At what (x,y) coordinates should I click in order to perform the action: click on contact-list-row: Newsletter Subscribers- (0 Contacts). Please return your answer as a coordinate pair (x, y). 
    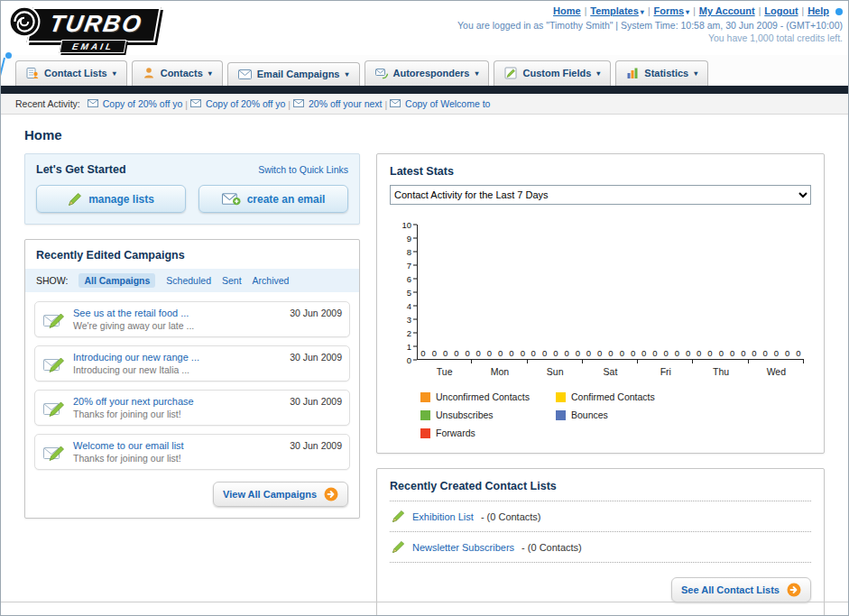
    Looking at the image, I should click on (601, 547).